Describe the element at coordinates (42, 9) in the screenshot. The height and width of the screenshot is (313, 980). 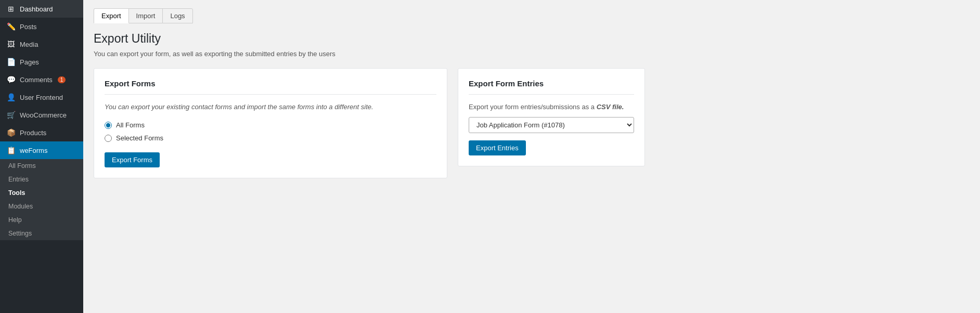
I see `sidebar-item-dashboard: ⊞ Dashboard` at that location.